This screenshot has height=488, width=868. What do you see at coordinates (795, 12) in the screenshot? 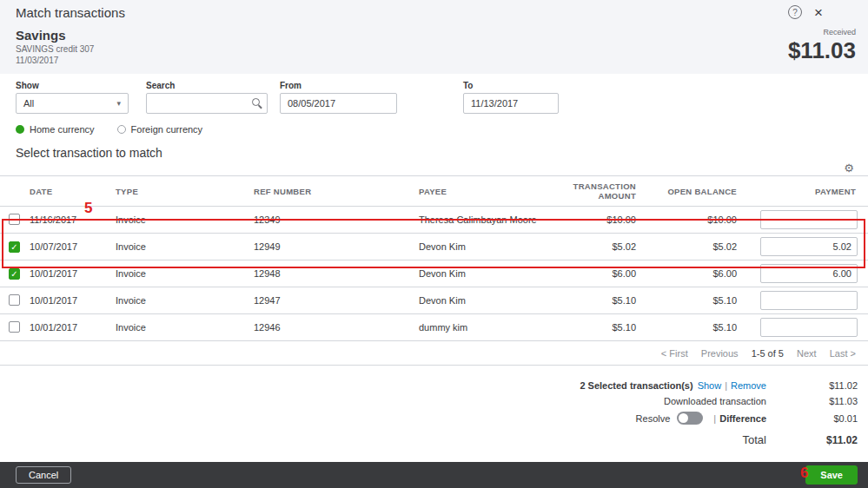
I see `help-icon: ?` at bounding box center [795, 12].